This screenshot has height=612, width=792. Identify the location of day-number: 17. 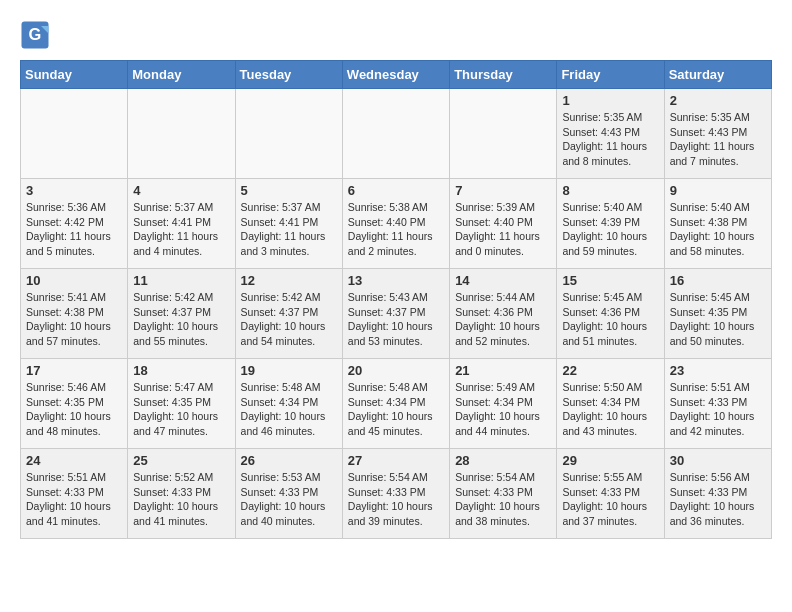
(74, 370).